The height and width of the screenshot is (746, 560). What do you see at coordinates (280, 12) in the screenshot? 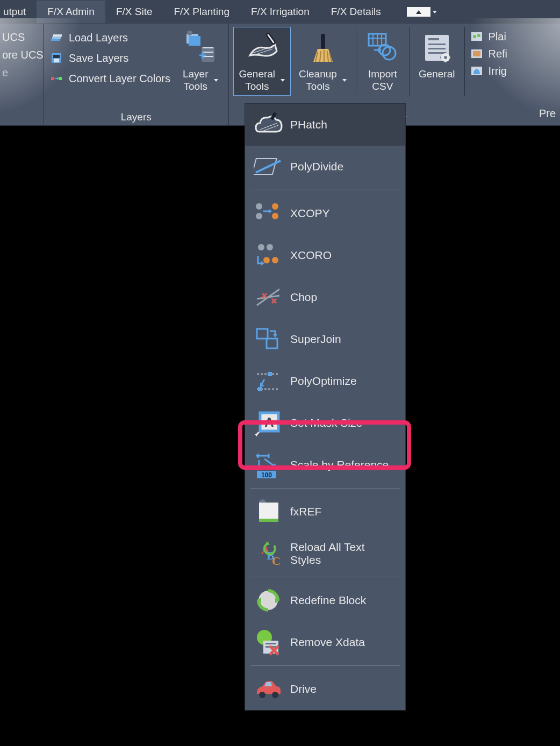
I see `tab-strip: utput F/X Admin F/X Site F/X Planting F/…` at bounding box center [280, 12].